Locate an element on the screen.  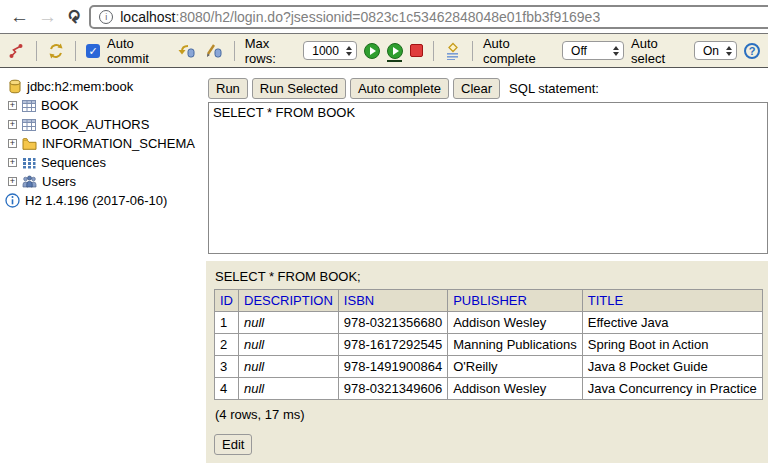
cell-publisher: Manning Publications is located at coordinates (516, 345).